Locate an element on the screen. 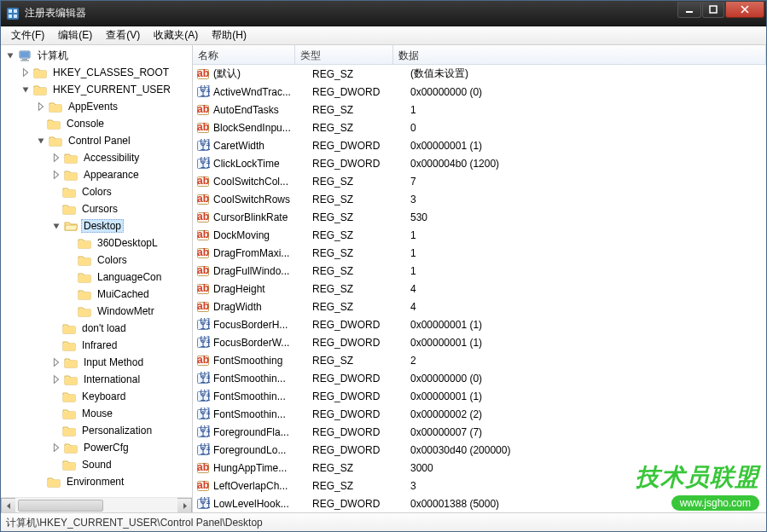  list-row: AutoEndTasksREG_SZ1 is located at coordinates (479, 109).